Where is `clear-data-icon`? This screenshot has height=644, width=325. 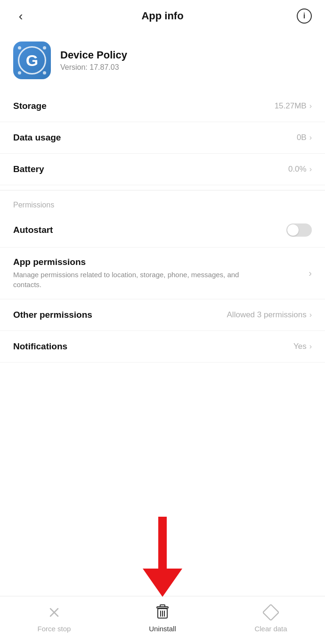 clear-data-icon is located at coordinates (271, 612).